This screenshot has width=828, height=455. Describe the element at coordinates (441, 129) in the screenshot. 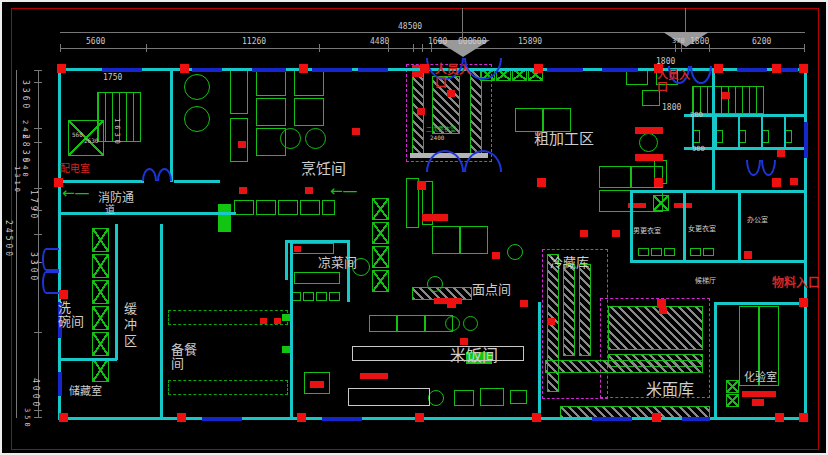

I see `room-label: 二次更衣室` at that location.